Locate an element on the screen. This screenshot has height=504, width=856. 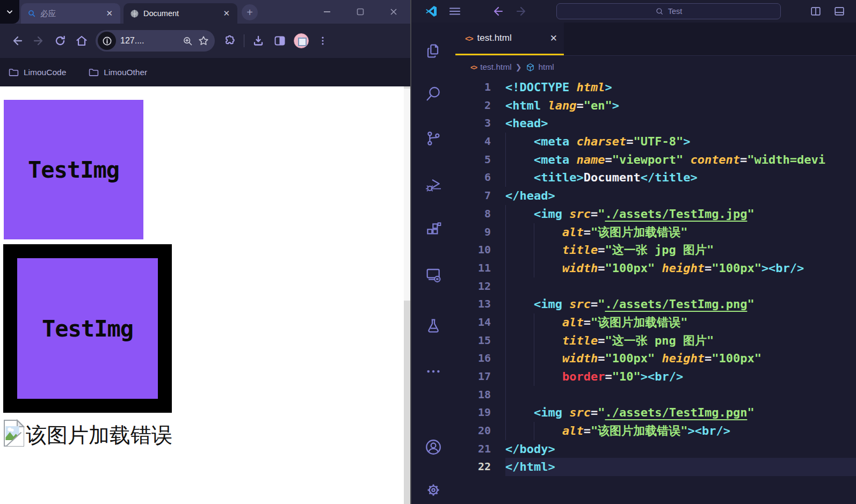
search-icon is located at coordinates (32, 13).